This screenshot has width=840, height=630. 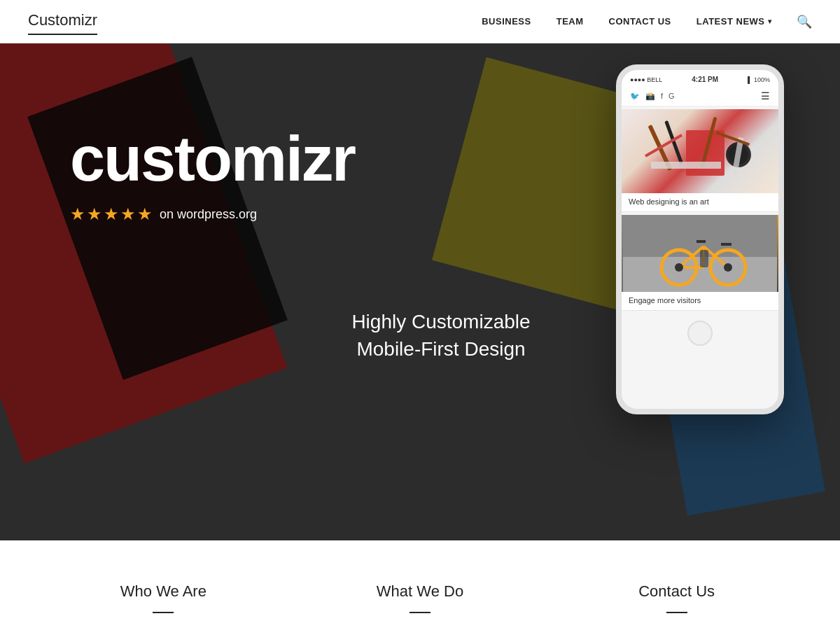 What do you see at coordinates (420, 592) in the screenshot?
I see `what-we-do-title: What We Do` at bounding box center [420, 592].